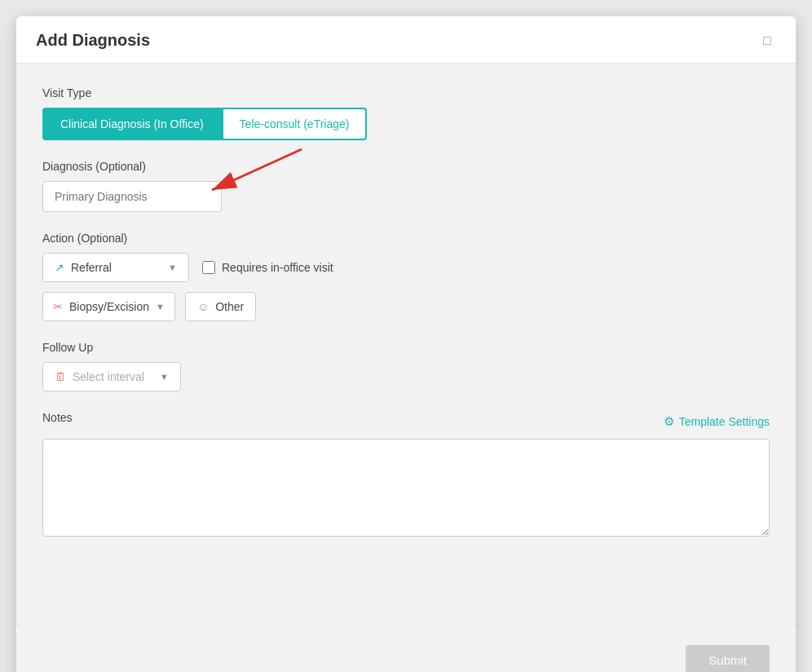 This screenshot has width=812, height=672. I want to click on referral-icon: ↗, so click(60, 267).